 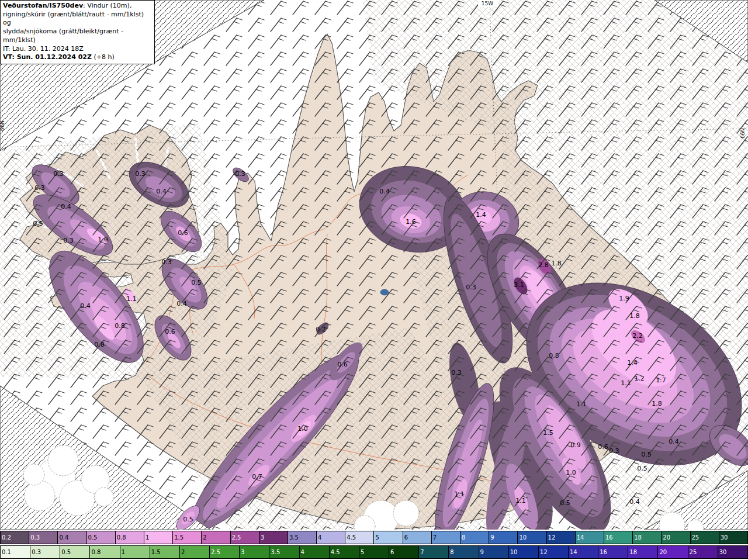 What do you see at coordinates (519, 285) in the screenshot?
I see `precip-value-label: 3.1` at bounding box center [519, 285].